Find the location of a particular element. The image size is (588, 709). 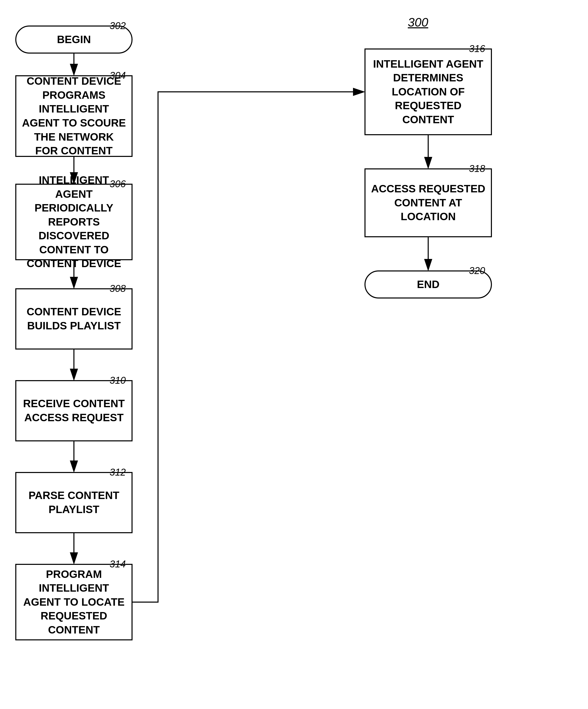

ref-304: 304 is located at coordinates (117, 76).